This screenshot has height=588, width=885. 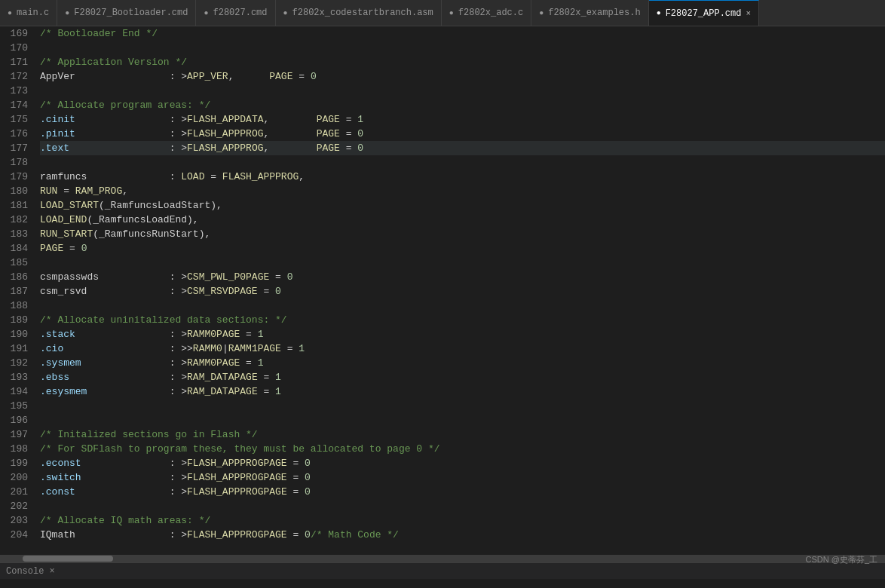 I want to click on line-number: 192, so click(x=17, y=363).